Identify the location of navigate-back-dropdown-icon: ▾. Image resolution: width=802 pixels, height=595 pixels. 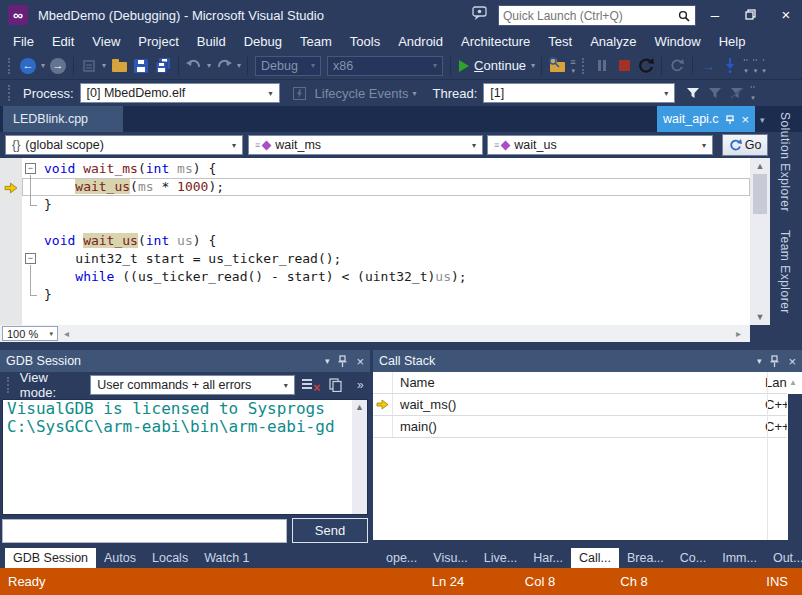
(43, 66).